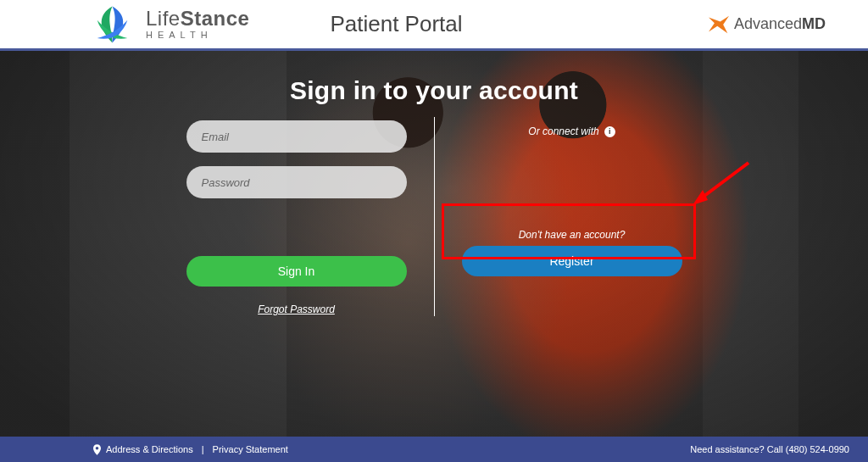 This screenshot has height=462, width=868. What do you see at coordinates (766, 25) in the screenshot?
I see `advancedmd-logo: AdvancedMD` at bounding box center [766, 25].